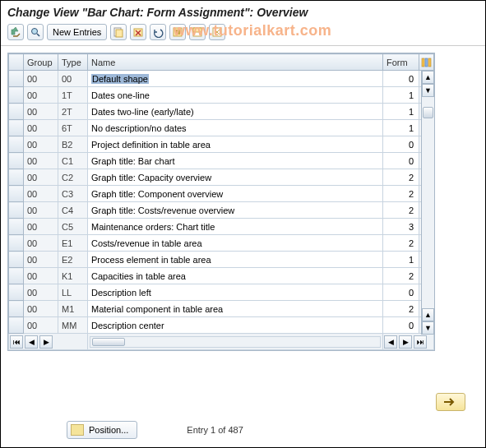 The image size is (486, 448). I want to click on cell-type: E1, so click(73, 243).